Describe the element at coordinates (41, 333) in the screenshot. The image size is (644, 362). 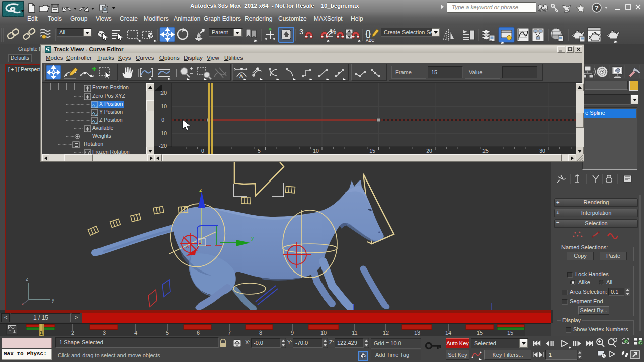
I see `svg-text: 1` at that location.